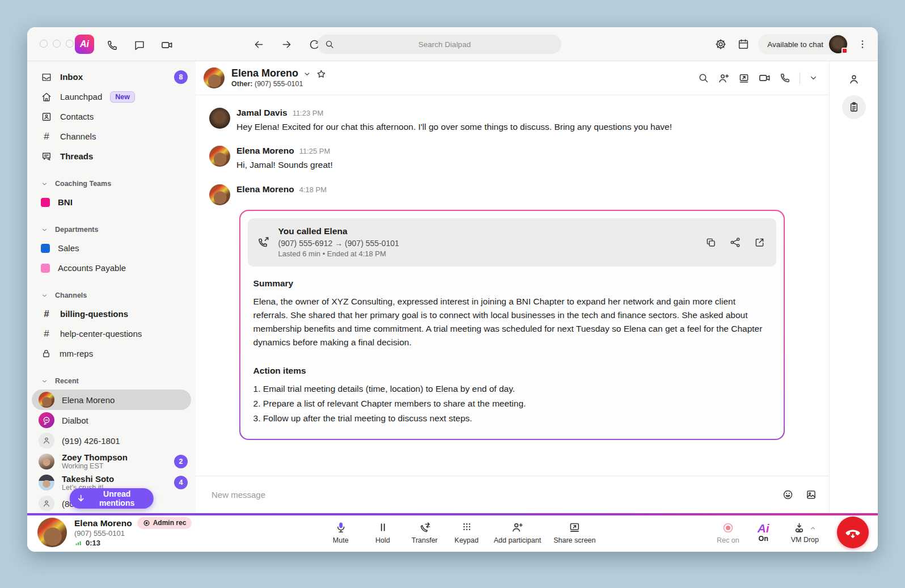  Describe the element at coordinates (743, 44) in the screenshot. I see `calendar-button` at that location.